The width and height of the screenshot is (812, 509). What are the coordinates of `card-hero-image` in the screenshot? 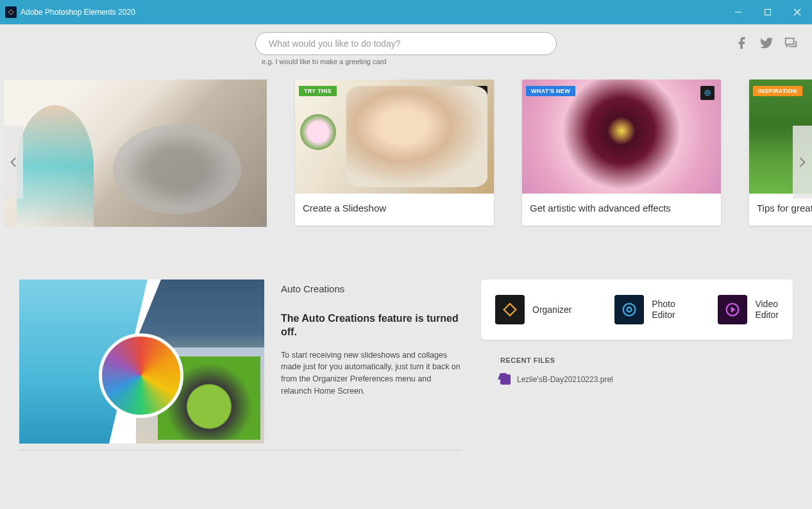 It's located at (135, 153).